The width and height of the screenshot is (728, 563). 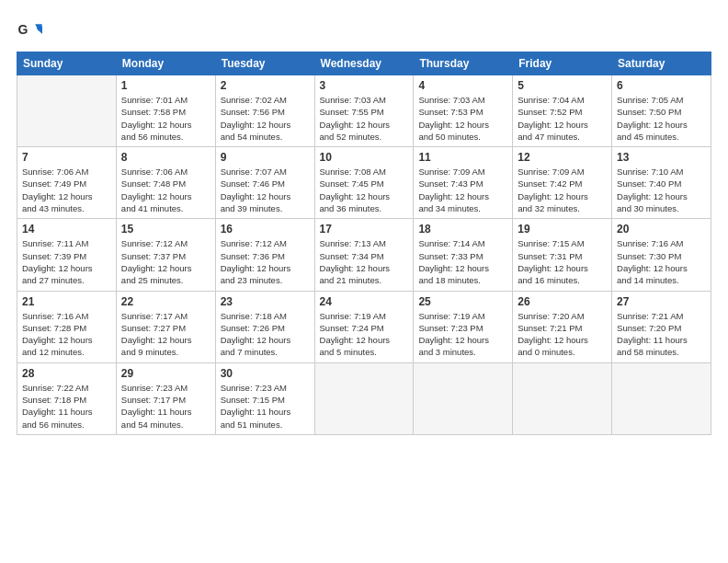 I want to click on day-info: Sunrise: 7:12 AM Sunset: 7:36 PM Dayligh…, so click(x=265, y=261).